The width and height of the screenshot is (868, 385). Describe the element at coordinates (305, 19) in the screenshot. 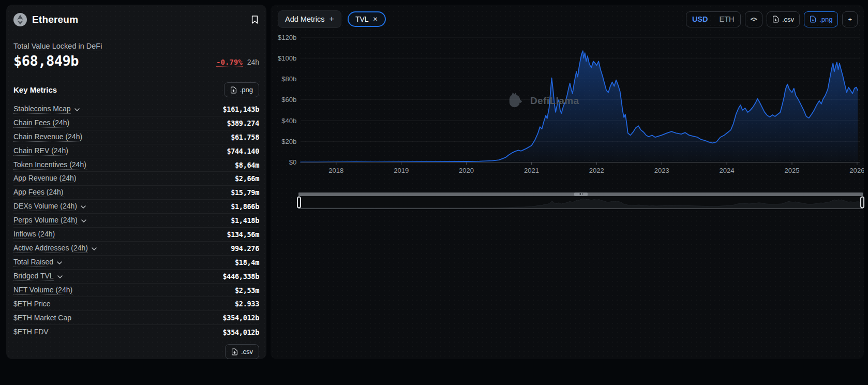

I see `button-label: Add Metrics` at that location.